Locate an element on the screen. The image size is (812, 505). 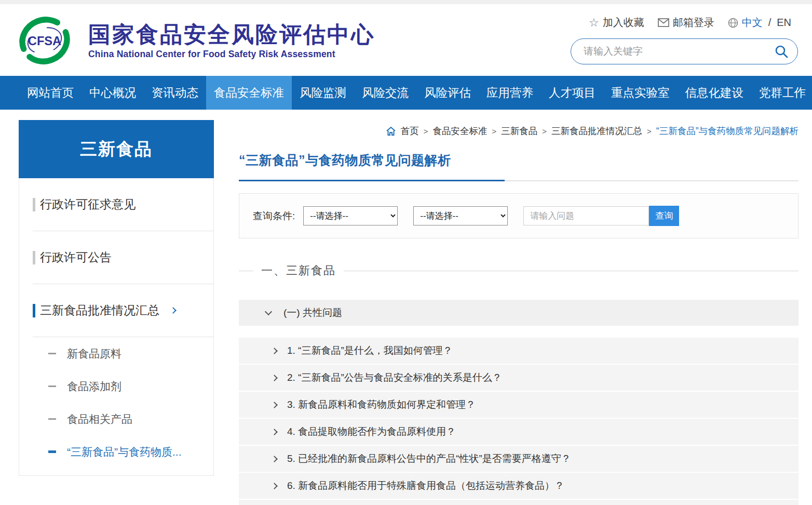
title-rule is located at coordinates (519, 181).